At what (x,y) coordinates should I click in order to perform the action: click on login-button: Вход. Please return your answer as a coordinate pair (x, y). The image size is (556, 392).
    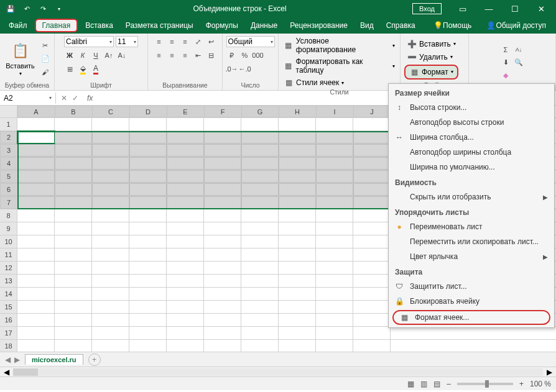
    Looking at the image, I should click on (427, 9).